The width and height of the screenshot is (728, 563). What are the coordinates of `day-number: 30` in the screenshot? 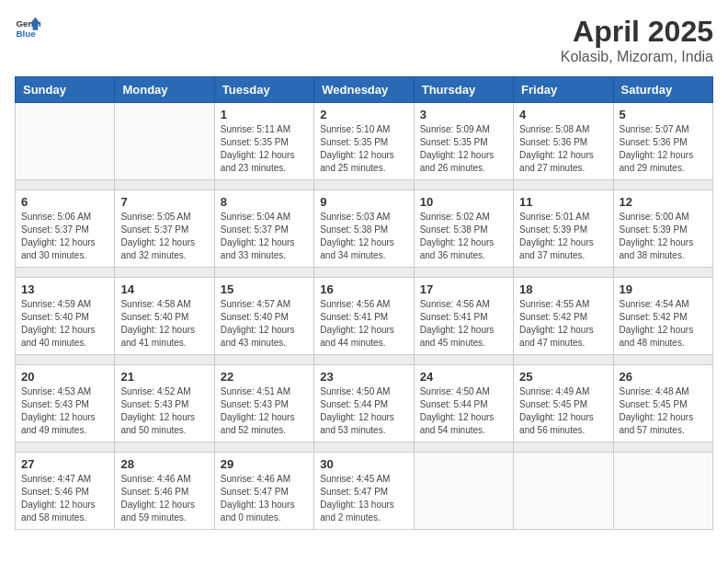 It's located at (364, 464).